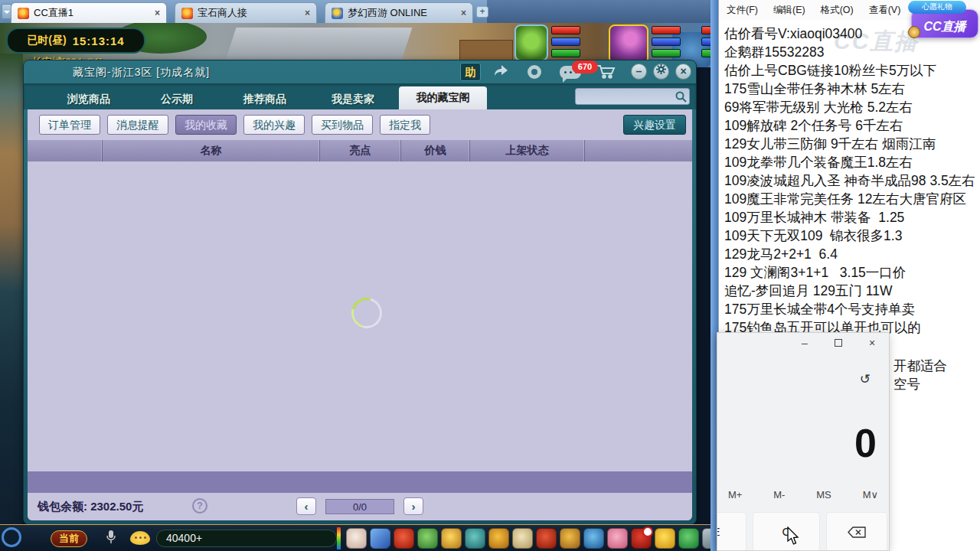 This screenshot has height=551, width=980. What do you see at coordinates (857, 531) in the screenshot?
I see `backspace-button` at bounding box center [857, 531].